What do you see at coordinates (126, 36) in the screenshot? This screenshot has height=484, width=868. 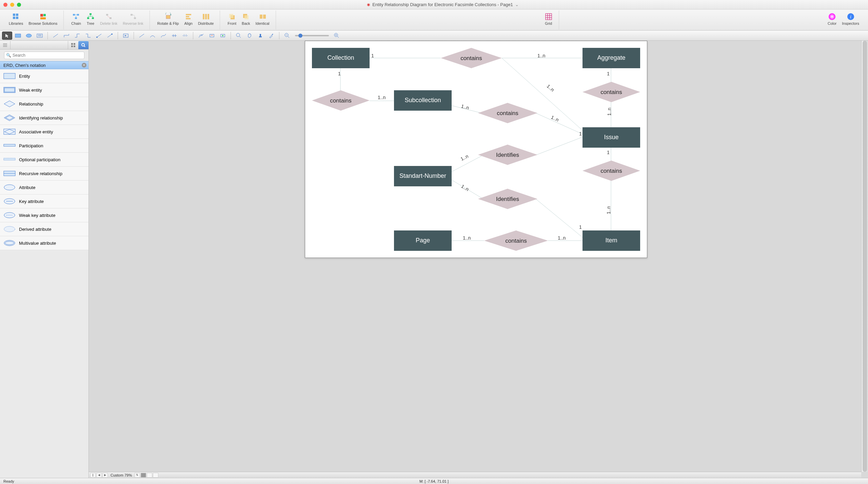 I see `insert-tool` at bounding box center [126, 36].